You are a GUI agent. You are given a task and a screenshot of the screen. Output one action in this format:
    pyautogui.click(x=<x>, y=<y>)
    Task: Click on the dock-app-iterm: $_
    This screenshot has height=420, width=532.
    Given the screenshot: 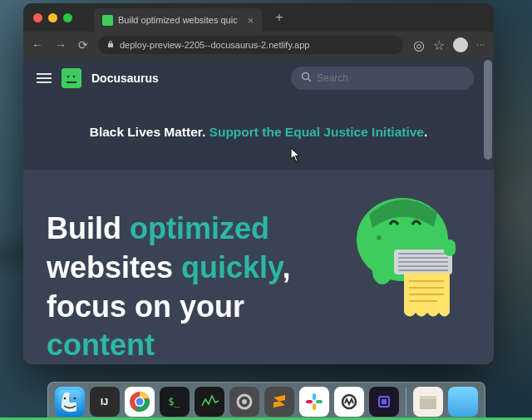 What is the action you would take?
    pyautogui.click(x=175, y=402)
    